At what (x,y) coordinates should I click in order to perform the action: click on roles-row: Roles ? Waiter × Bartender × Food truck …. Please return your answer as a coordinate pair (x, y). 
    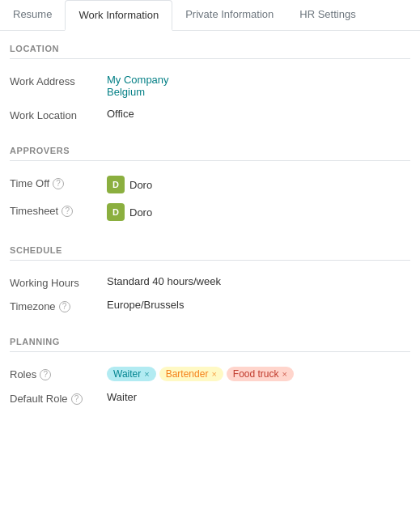
    Looking at the image, I should click on (210, 374).